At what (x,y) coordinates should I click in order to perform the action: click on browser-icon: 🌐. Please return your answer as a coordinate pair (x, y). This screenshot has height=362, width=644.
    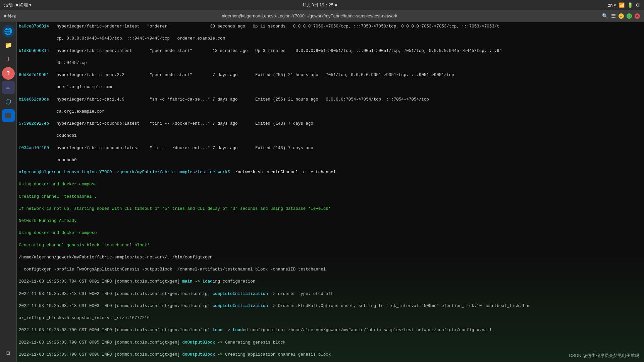
    Looking at the image, I should click on (8, 32).